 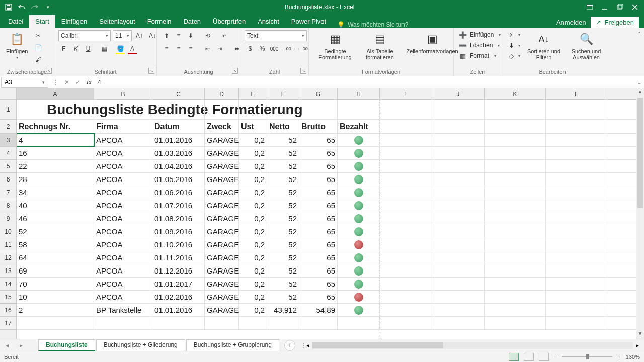 I want to click on cell: BP Tankstelle, so click(x=123, y=310).